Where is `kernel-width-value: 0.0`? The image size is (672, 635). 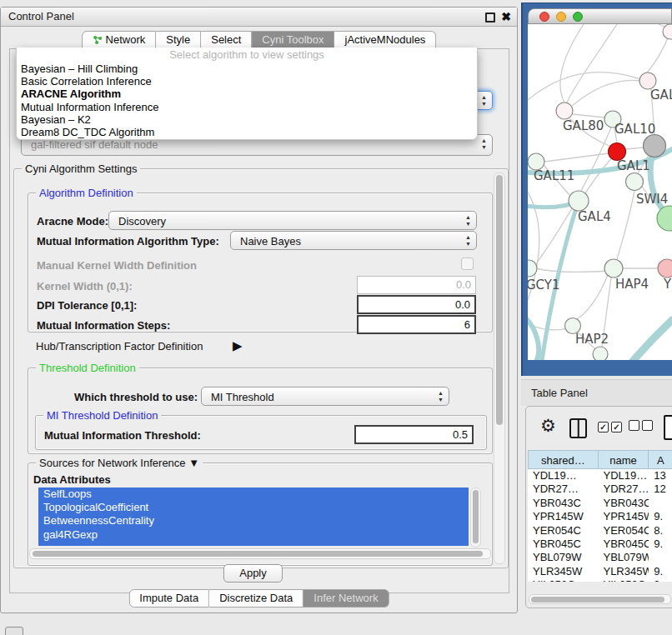 kernel-width-value: 0.0 is located at coordinates (464, 285).